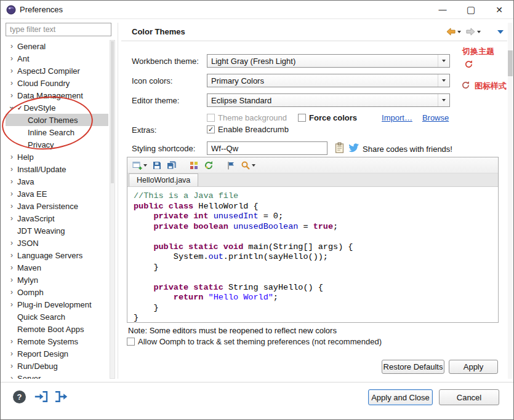 The height and width of the screenshot is (420, 514). Describe the element at coordinates (41, 145) in the screenshot. I see `sidebar-item-label: Privacy` at that location.